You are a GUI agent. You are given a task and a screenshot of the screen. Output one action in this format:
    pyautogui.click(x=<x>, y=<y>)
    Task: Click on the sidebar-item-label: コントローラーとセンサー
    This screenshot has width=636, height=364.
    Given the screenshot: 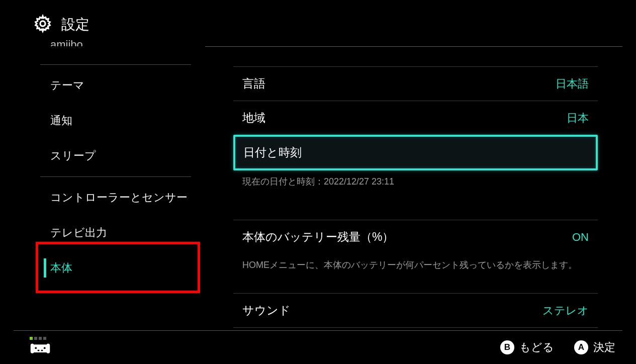 What is the action you would take?
    pyautogui.click(x=119, y=197)
    